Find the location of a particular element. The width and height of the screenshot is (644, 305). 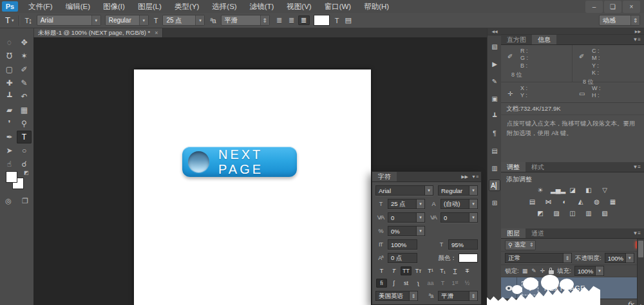

lock-all-icon is located at coordinates (551, 272).